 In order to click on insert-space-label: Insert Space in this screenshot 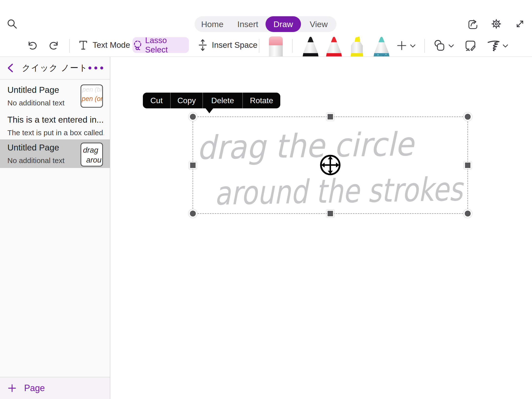, I will do `click(234, 45)`.